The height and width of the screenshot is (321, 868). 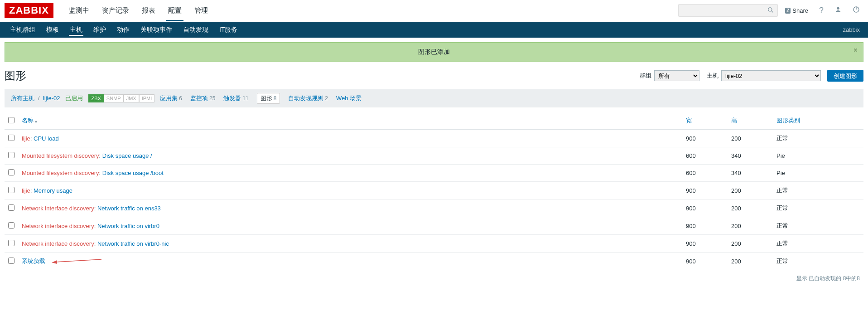 What do you see at coordinates (171, 98) in the screenshot?
I see `host-tab: 应用集 6` at bounding box center [171, 98].